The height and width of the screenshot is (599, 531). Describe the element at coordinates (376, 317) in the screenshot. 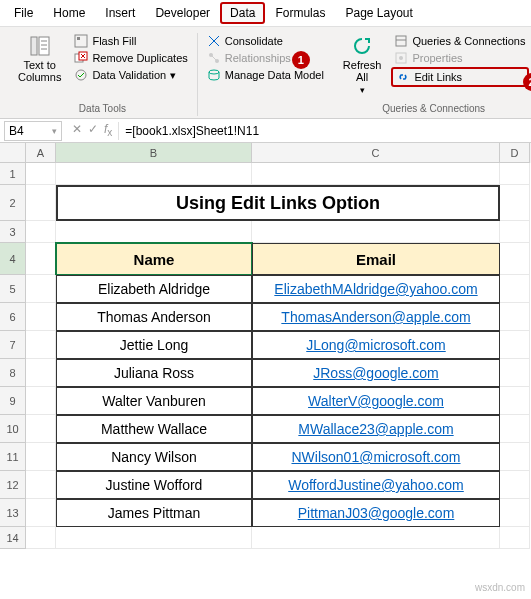

I see `table-cell-email: ThomasAnderson@apple.com` at that location.